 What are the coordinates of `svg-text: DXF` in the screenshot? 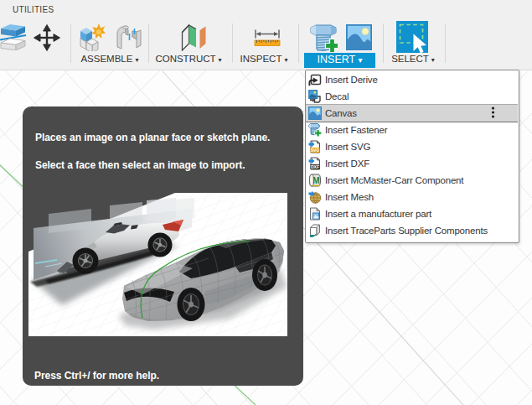 It's located at (315, 167).